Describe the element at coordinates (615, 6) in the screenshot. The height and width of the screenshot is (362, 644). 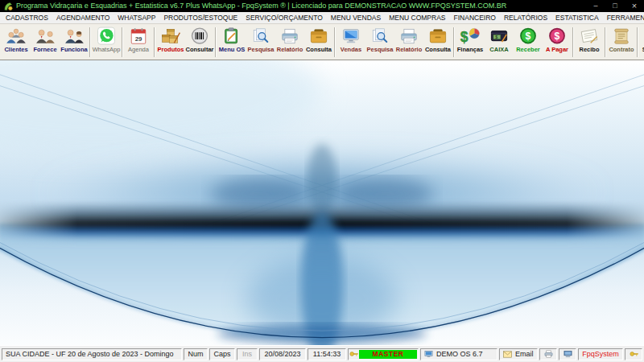
I see `maximize-button: □` at that location.